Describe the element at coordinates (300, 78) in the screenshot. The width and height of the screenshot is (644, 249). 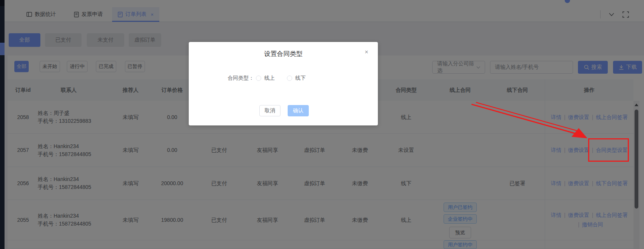
I see `radio-offline-label: 线下` at that location.